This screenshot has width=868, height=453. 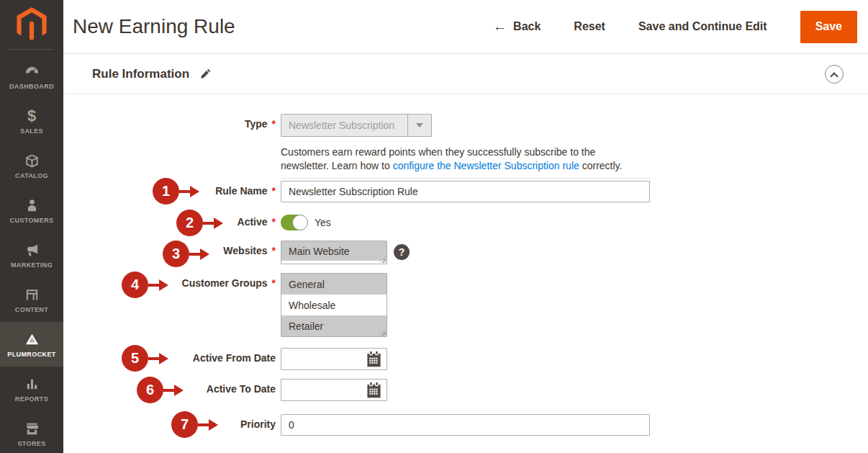 What do you see at coordinates (170, 359) in the screenshot?
I see `active-from-date-label: Active From Date` at bounding box center [170, 359].